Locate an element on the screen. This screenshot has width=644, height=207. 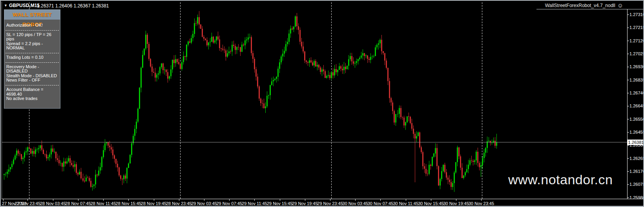
price-tick-label: 1.26740 is located at coordinates (637, 93).